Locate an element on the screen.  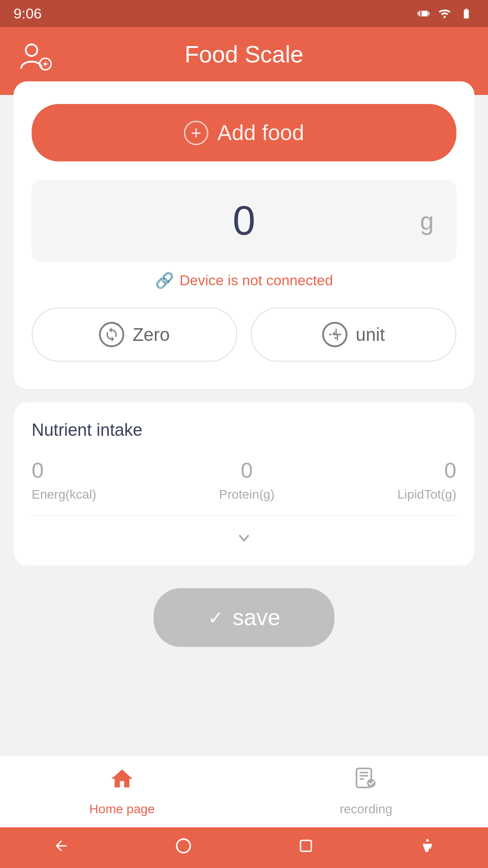
control-buttons: Zero unit is located at coordinates (244, 335).